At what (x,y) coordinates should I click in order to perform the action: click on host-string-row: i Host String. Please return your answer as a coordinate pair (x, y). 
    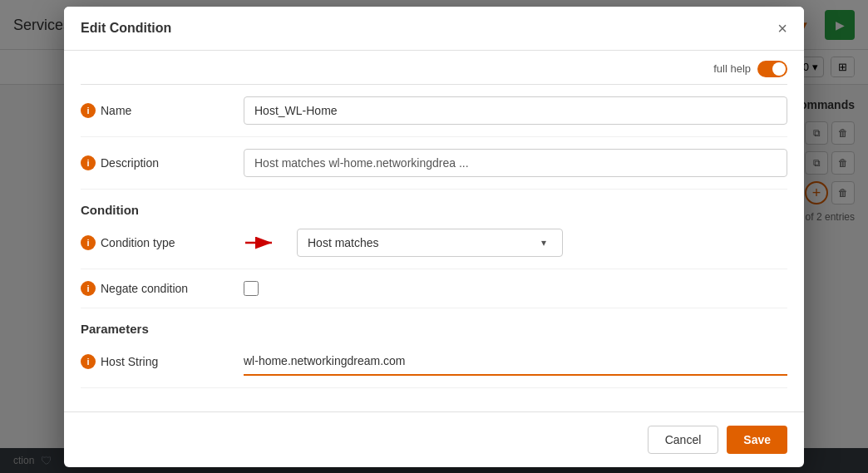
    Looking at the image, I should click on (434, 362).